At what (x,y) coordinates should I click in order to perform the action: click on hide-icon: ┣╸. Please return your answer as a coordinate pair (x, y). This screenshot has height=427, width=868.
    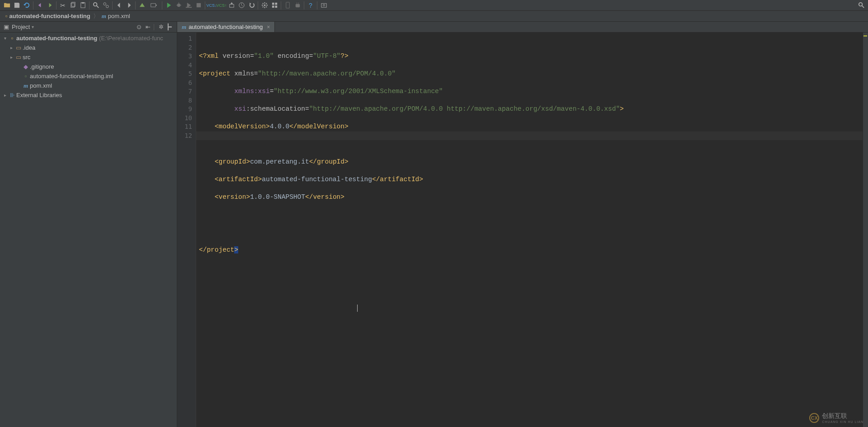
    Looking at the image, I should click on (170, 27).